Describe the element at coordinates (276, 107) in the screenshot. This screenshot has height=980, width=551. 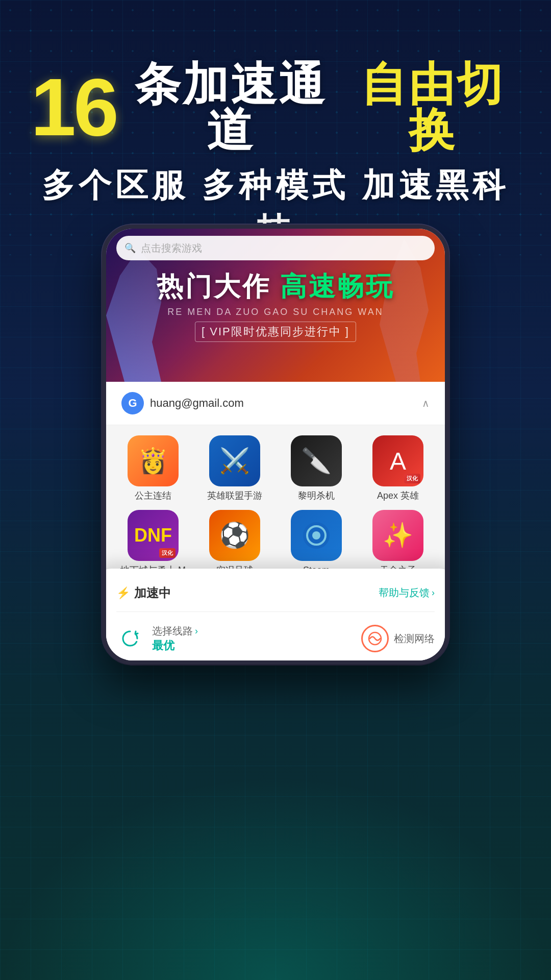
I see `hero-title-line1: 16 条加速通道 自由切换` at that location.